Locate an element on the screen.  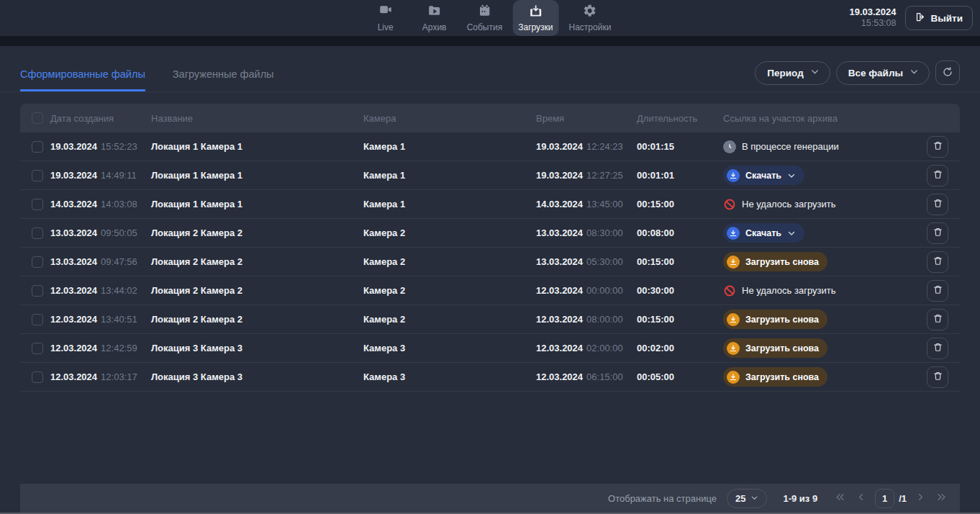
table-header-row: Дата создания Название Камера Время Длит… is located at coordinates (490, 118).